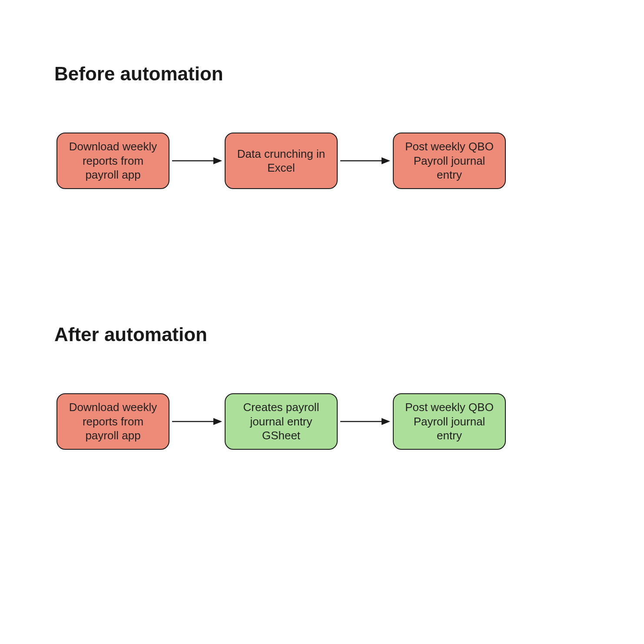  I want to click on flow-row-before: Download weekly reports from payroll app…, so click(281, 161).